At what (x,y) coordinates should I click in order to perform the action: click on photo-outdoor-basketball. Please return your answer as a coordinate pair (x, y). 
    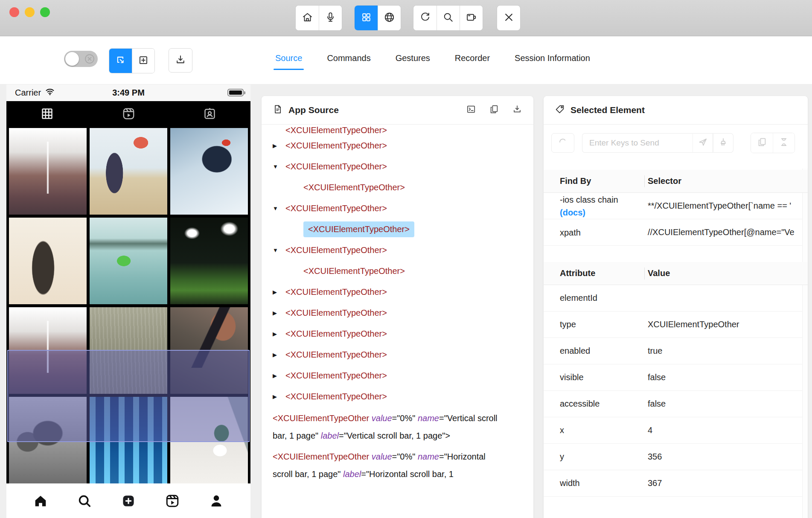
    Looking at the image, I should click on (128, 172).